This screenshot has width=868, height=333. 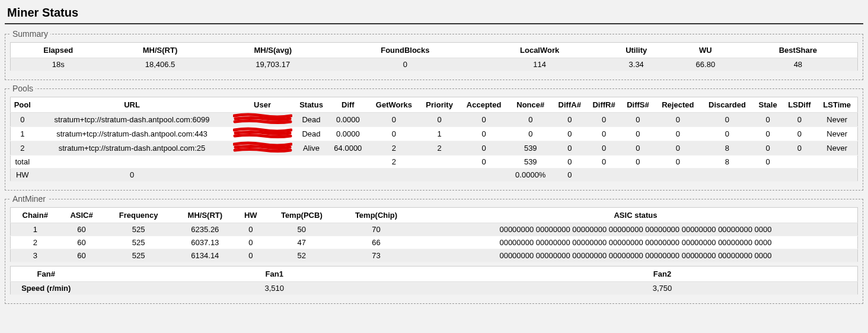 What do you see at coordinates (160, 50) in the screenshot?
I see `summary-col-1: MH/S(RT)` at bounding box center [160, 50].